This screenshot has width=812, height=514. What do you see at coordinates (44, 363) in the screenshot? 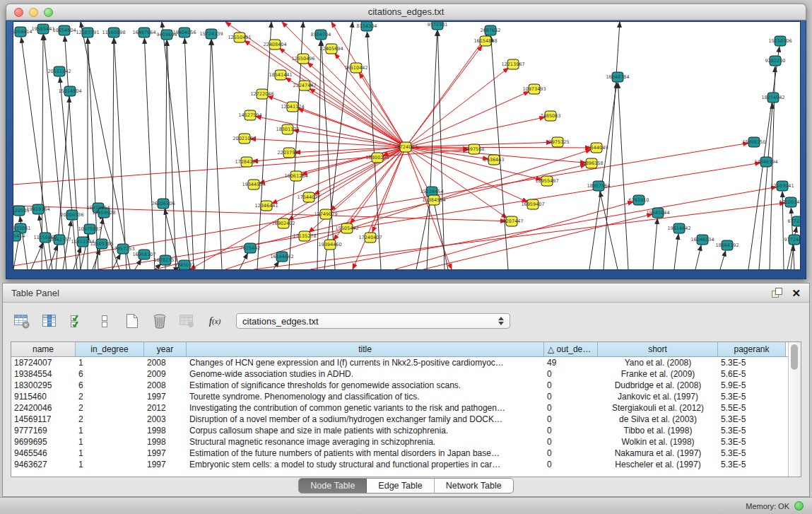
I see `table-cell: 18724007` at bounding box center [44, 363].